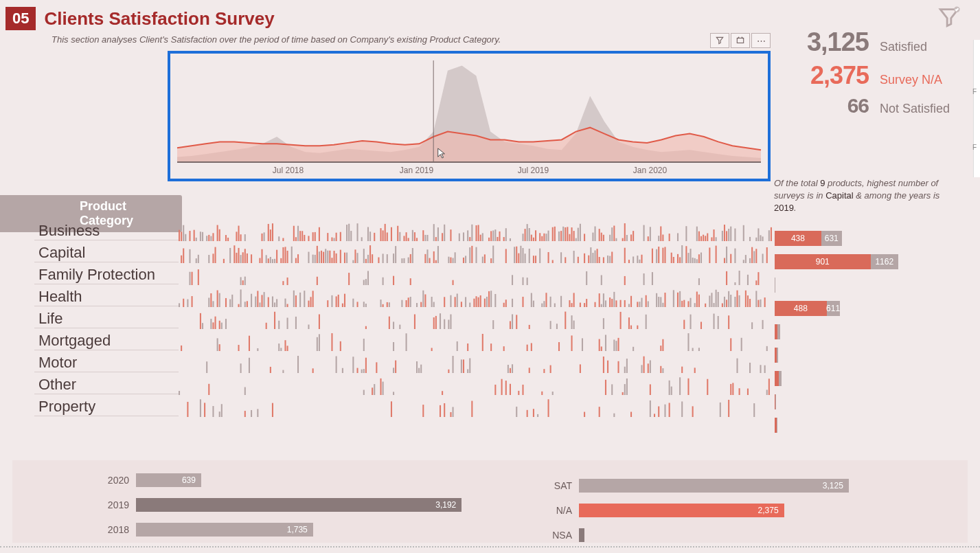 The width and height of the screenshot is (980, 553). What do you see at coordinates (720, 41) in the screenshot?
I see `filter-icon` at bounding box center [720, 41].